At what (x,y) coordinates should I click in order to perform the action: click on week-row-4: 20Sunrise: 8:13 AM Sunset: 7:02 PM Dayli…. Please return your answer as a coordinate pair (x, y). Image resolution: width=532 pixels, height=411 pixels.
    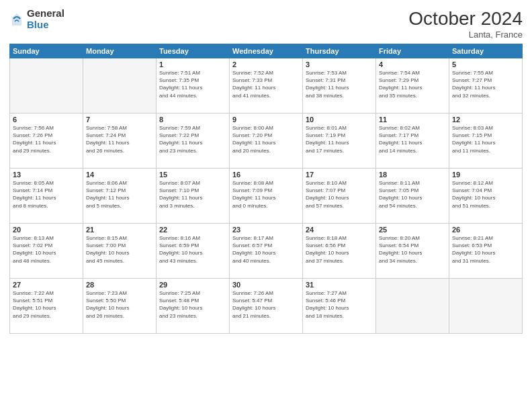
    Looking at the image, I should click on (266, 251).